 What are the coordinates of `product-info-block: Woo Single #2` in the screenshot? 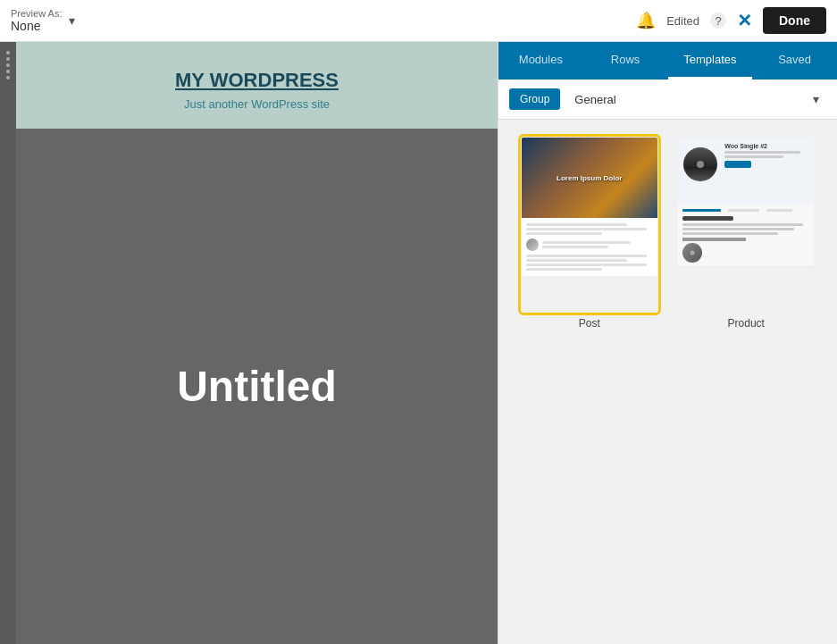 It's located at (766, 155).